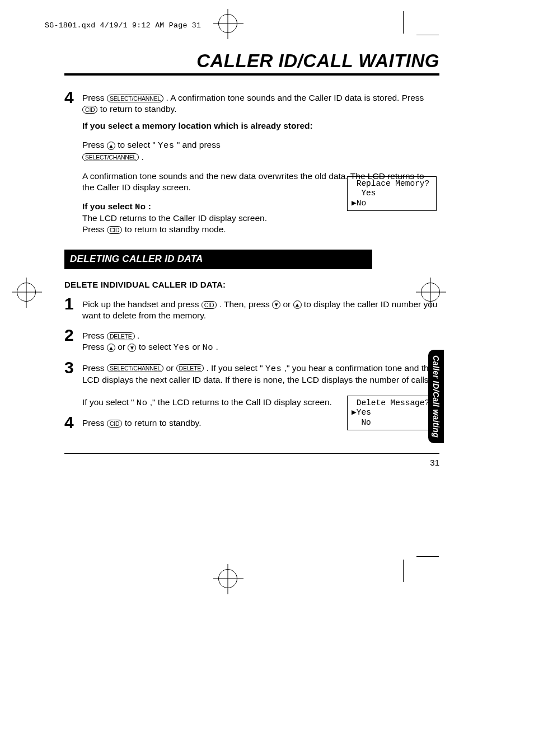 Image resolution: width=534 pixels, height=756 pixels. Describe the element at coordinates (252, 285) in the screenshot. I see `delete-individual-subhead: DELETE INDIVIDUAL CALLER ID DATA:` at that location.